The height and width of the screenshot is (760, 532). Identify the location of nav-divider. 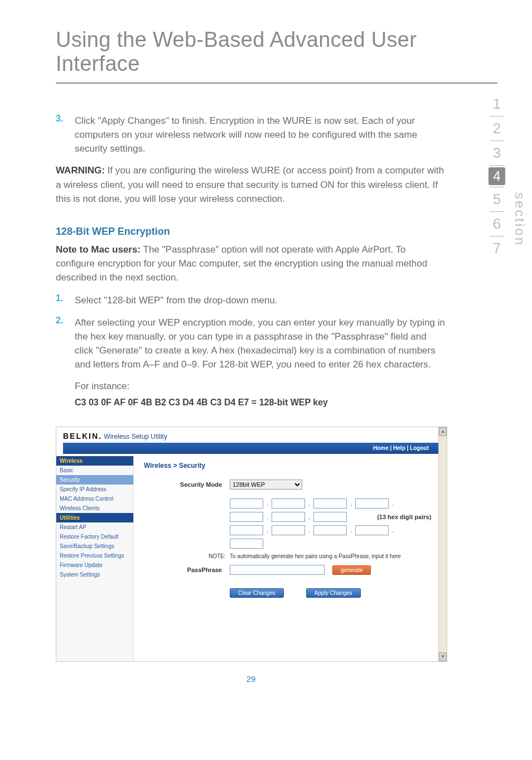
(497, 165).